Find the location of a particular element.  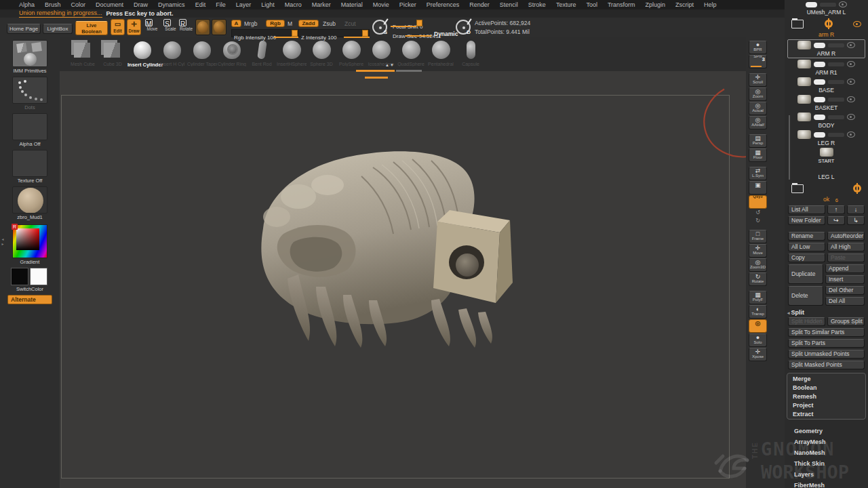

strip-scroll-arrows-icon: ▲▼ is located at coordinates (390, 65).